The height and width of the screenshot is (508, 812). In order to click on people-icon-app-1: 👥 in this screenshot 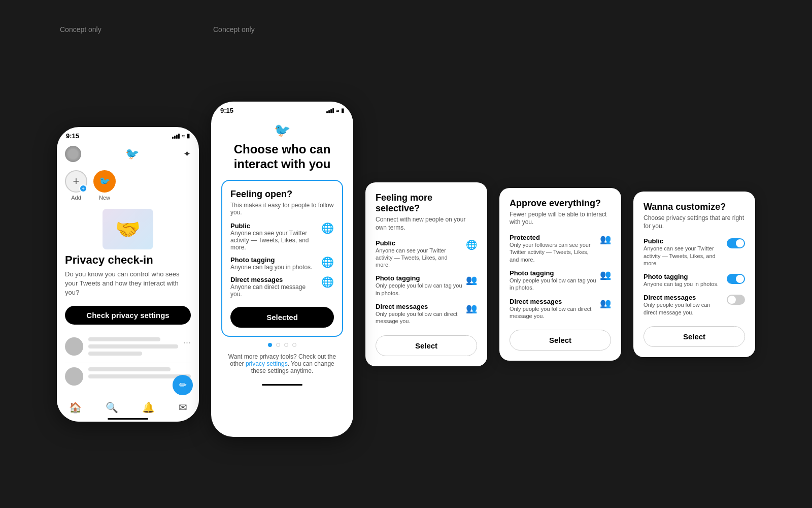, I will do `click(605, 239)`.